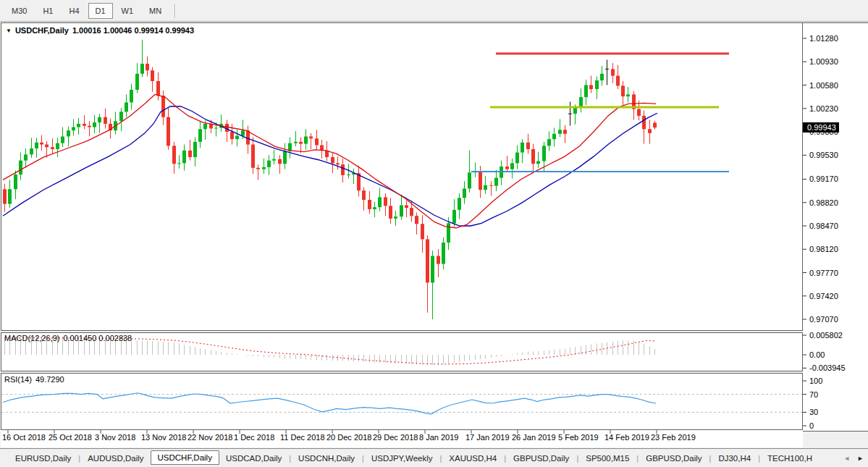 The height and width of the screenshot is (467, 868). Describe the element at coordinates (24, 437) in the screenshot. I see `date-axis-label: 16 Oct 2018` at that location.